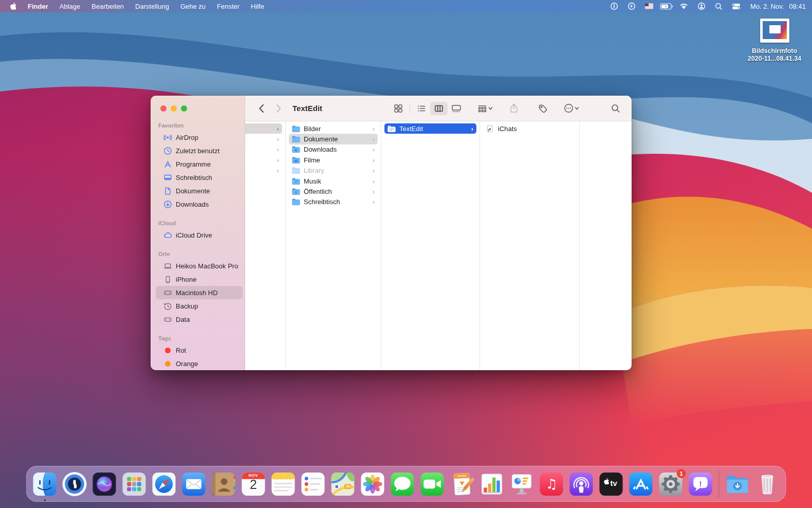 Image resolution: width=812 pixels, height=508 pixels. What do you see at coordinates (184, 108) in the screenshot?
I see `zoom-button` at bounding box center [184, 108].